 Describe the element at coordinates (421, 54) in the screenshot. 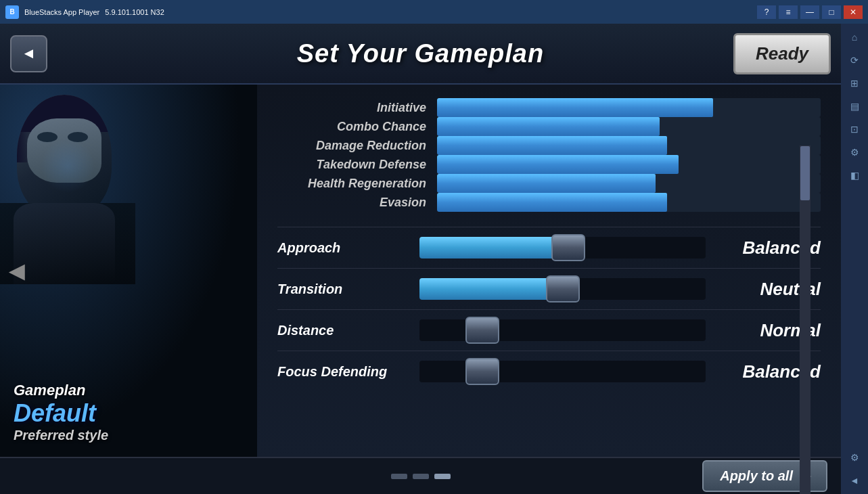

I see `page-title: Set Your Gameplan` at that location.